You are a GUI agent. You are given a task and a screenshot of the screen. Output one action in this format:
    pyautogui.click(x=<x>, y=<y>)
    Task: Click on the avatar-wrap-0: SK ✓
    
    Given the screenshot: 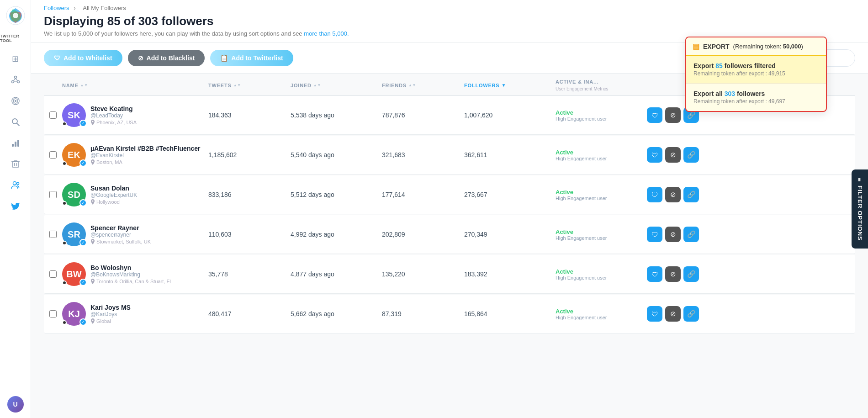 What is the action you would take?
    pyautogui.click(x=74, y=115)
    